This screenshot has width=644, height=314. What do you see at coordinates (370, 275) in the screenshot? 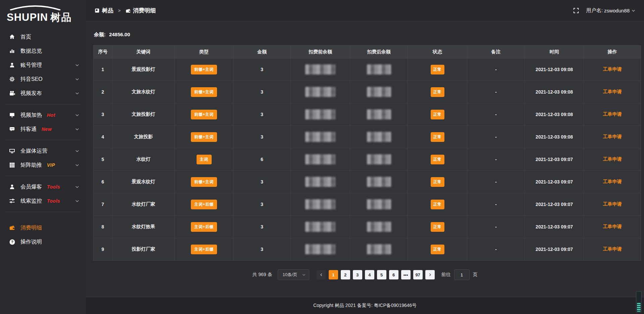
I see `page-button-4: 4` at bounding box center [370, 275].